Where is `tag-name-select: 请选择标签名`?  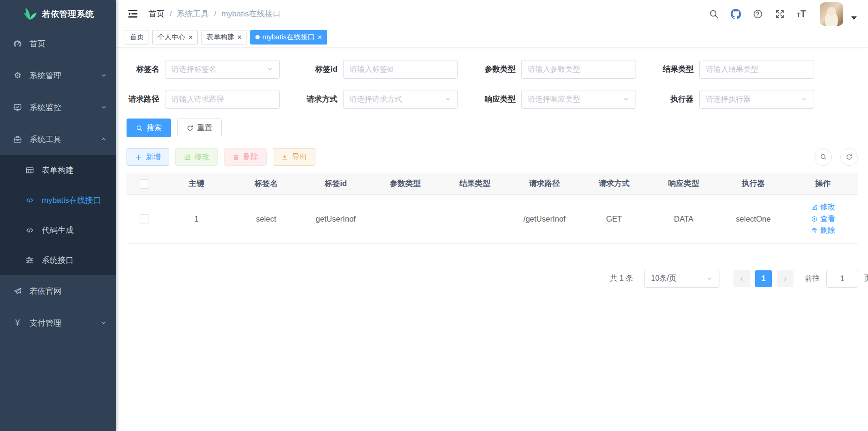
tag-name-select: 请选择标签名 is located at coordinates (222, 69).